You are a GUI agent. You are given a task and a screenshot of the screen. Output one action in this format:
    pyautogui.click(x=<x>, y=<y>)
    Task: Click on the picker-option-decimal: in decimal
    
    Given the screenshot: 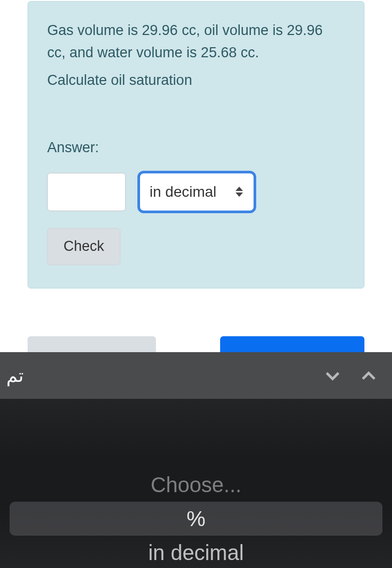 What is the action you would take?
    pyautogui.click(x=196, y=552)
    